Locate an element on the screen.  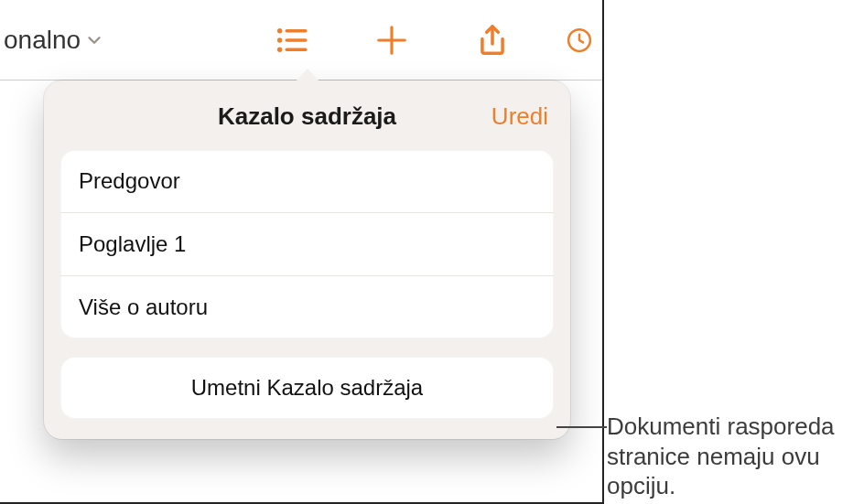
edit-button: Uredi is located at coordinates (520, 117).